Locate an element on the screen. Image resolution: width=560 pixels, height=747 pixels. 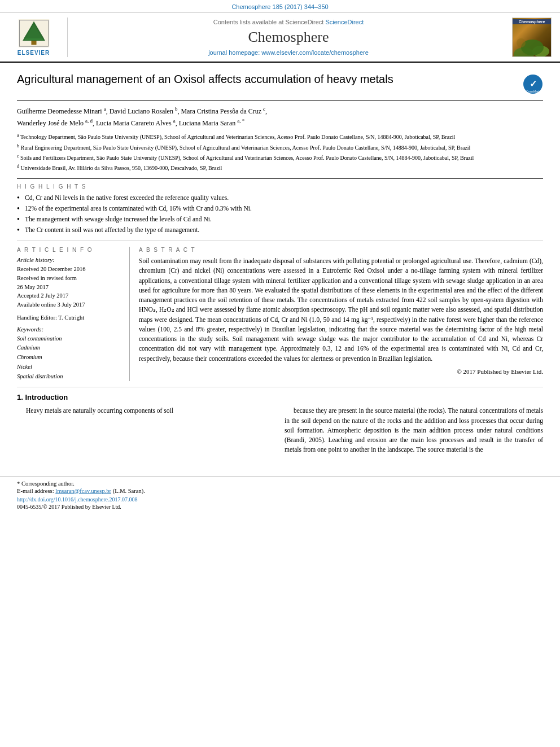
homepage-url: www.elsevier.com/locate/chemosphere is located at coordinates (315, 53).